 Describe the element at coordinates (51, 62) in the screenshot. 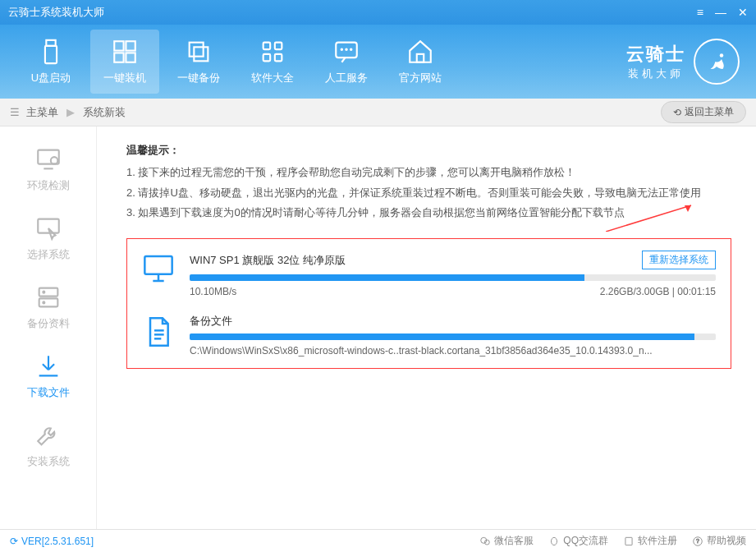

I see `nav-usb-boot: U盘启动` at that location.